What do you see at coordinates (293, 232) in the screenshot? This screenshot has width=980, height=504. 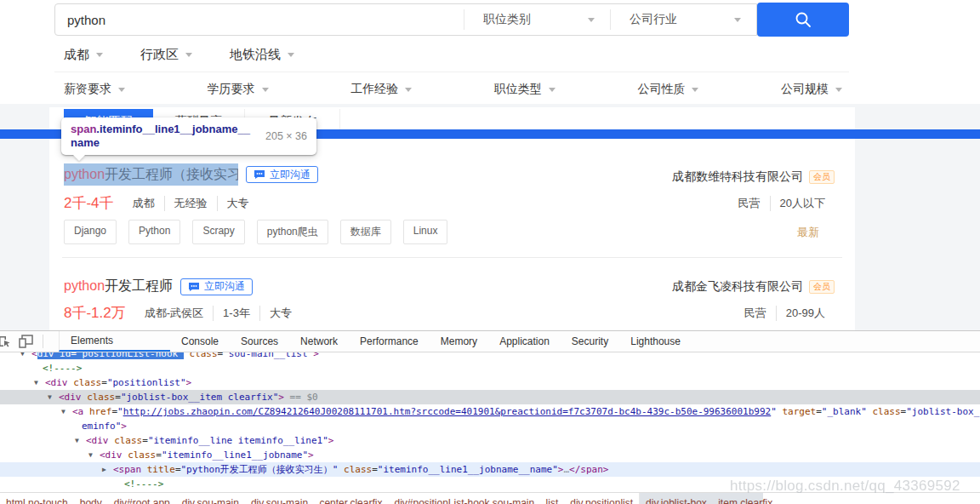 I see `skill-tag: python爬虫` at bounding box center [293, 232].